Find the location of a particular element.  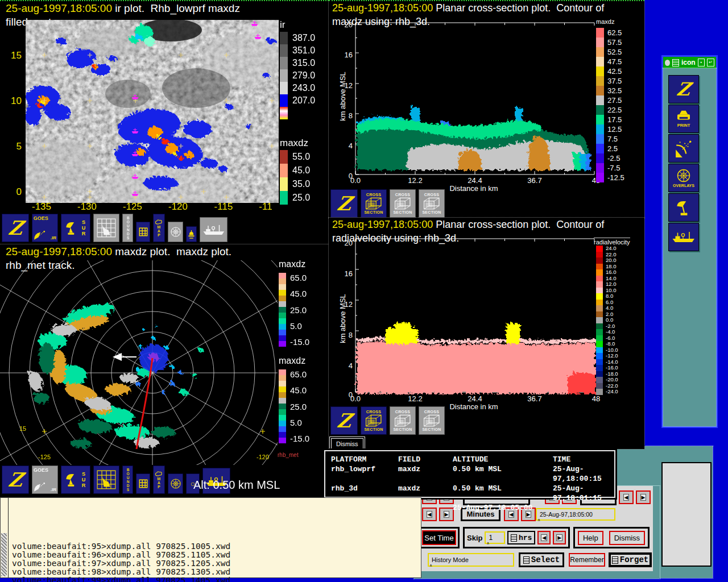

xs1-ytick: 12 is located at coordinates (346, 85).